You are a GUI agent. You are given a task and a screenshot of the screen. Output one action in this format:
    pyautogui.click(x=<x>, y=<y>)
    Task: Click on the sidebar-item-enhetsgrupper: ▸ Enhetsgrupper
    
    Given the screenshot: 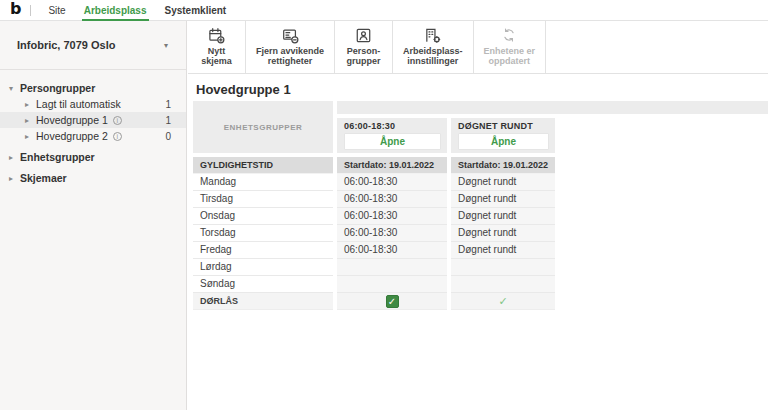 What is the action you would take?
    pyautogui.click(x=93, y=157)
    